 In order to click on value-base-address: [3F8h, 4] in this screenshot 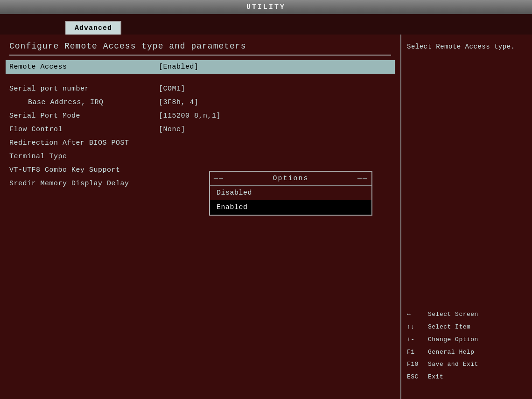, I will do `click(179, 103)`.